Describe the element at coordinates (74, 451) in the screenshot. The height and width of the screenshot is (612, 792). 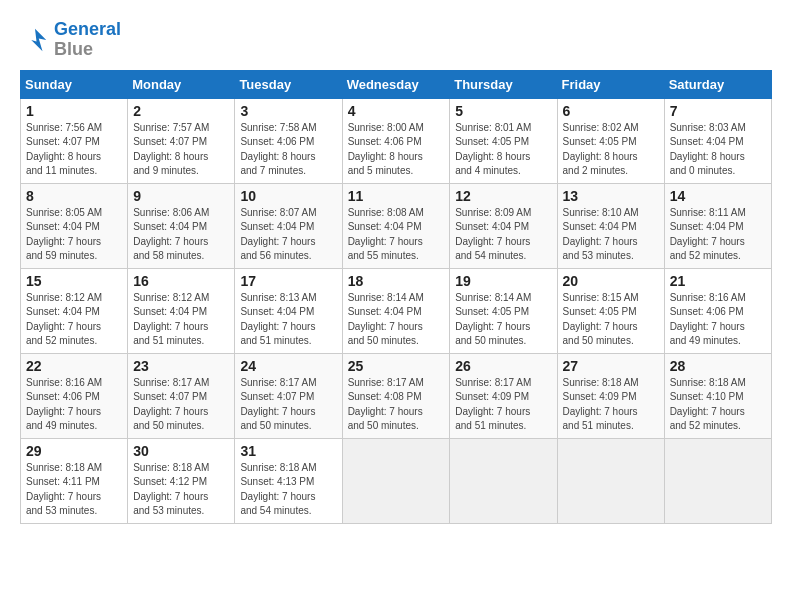
I see `day-number: 29` at that location.